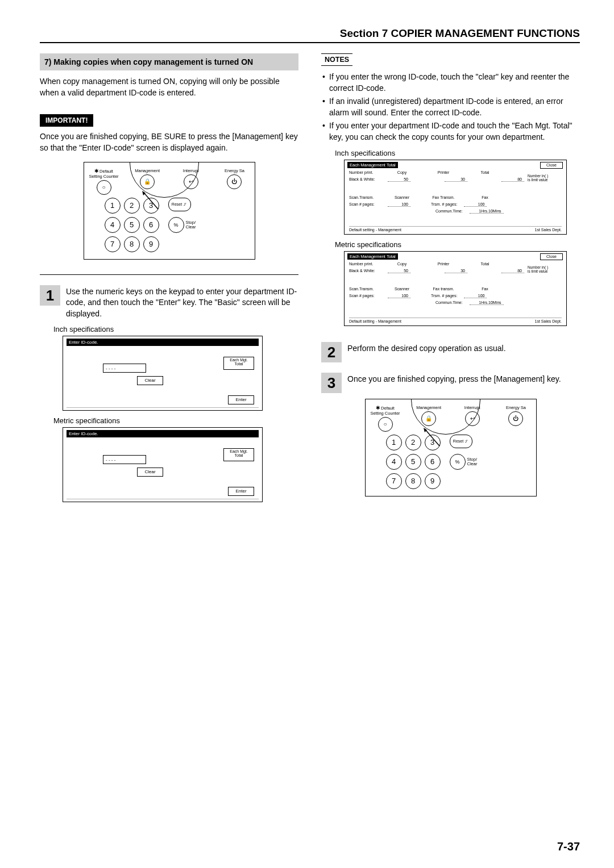 Image resolution: width=614 pixels, height=868 pixels. What do you see at coordinates (450, 107) in the screenshot?
I see `note-bullet: If an invalid (unregistered) department …` at bounding box center [450, 107].